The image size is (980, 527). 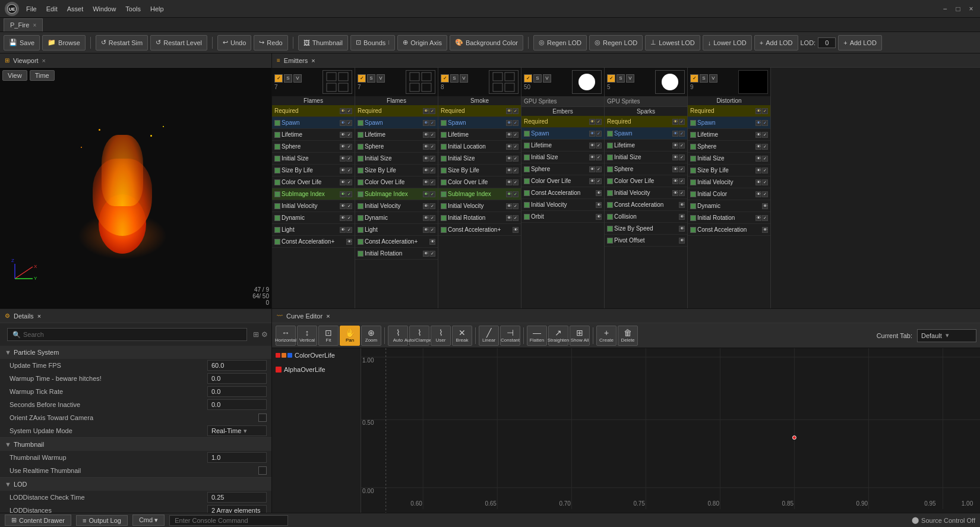 I want to click on curve-item-alpha-over-life: AlphaOverLife, so click(x=316, y=370).